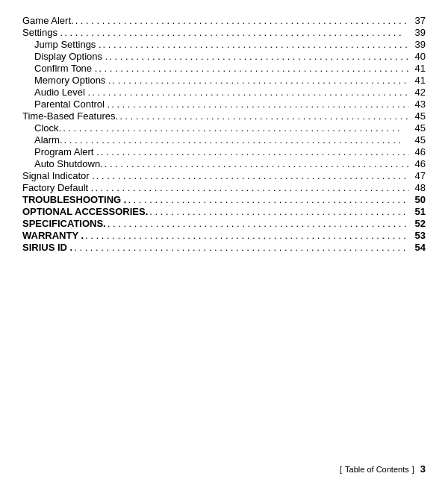  Describe the element at coordinates (65, 57) in the screenshot. I see `toc-label: Display Options .` at that location.